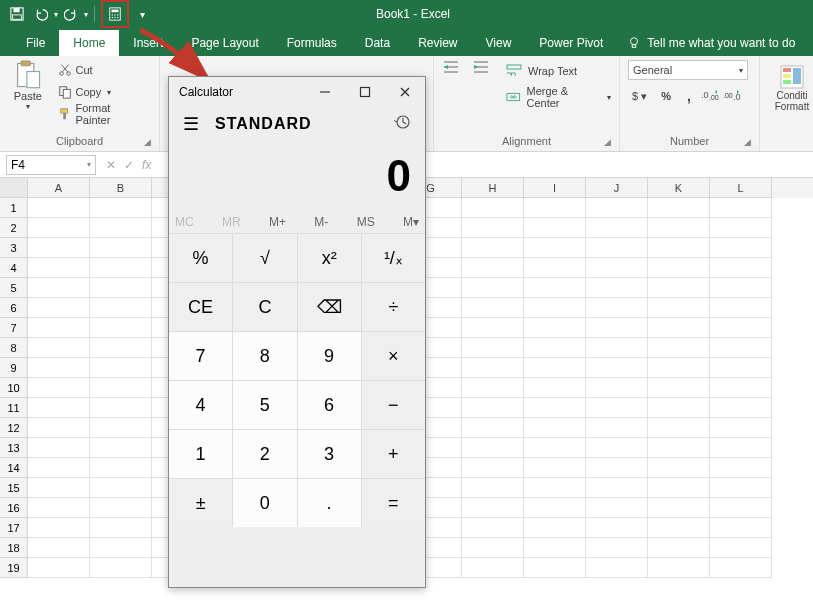 The image size is (813, 614). I want to click on tab-data: Data, so click(378, 43).